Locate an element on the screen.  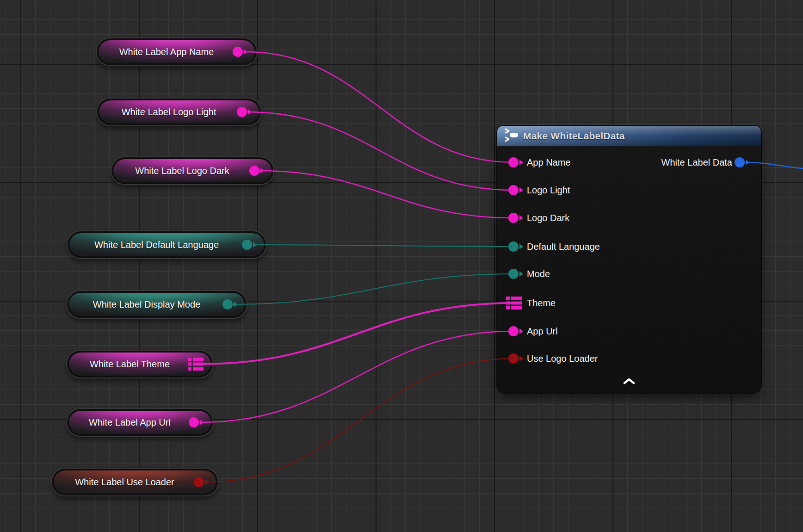
make-struct-icon is located at coordinates (511, 136).